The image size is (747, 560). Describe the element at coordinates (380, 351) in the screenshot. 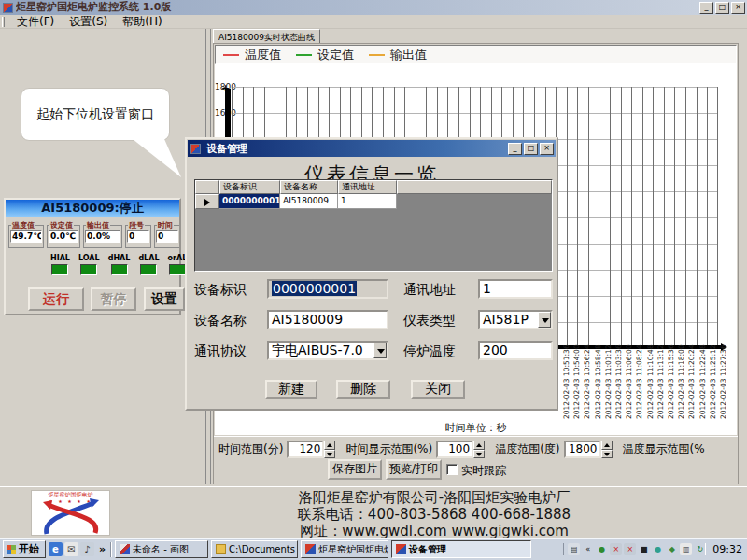

I see `protocol-dropdown-icon` at that location.